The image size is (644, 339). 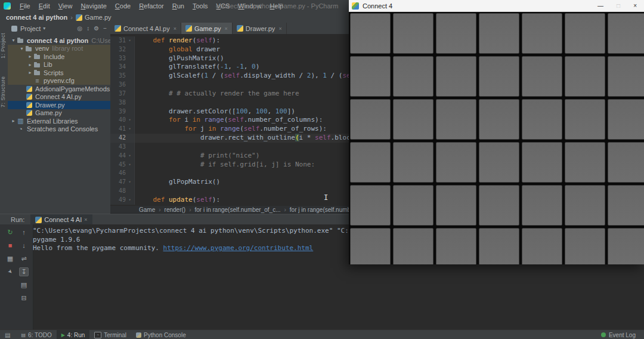 What do you see at coordinates (25, 6) in the screenshot?
I see `menu-file: File` at bounding box center [25, 6].